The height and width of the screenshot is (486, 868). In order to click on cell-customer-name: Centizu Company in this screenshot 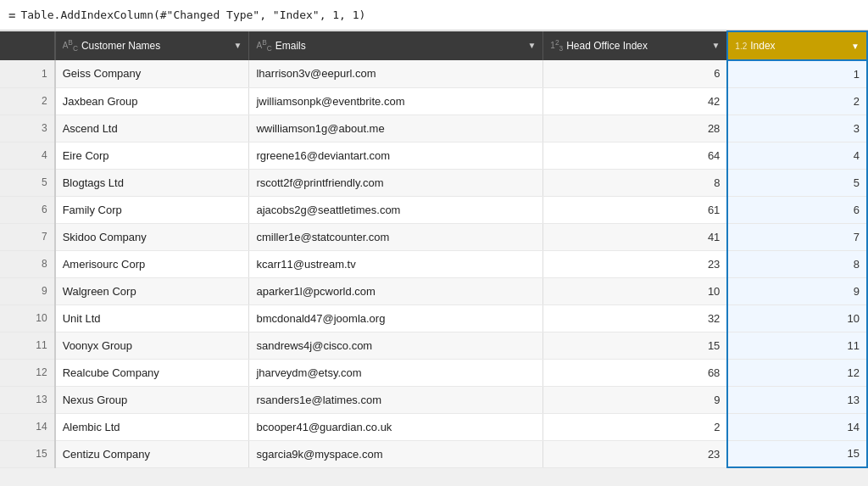, I will do `click(153, 454)`.